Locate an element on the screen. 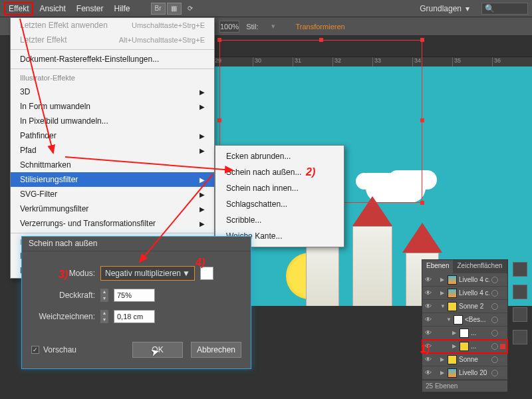 Image resolution: width=532 pixels, height=399 pixels. menu-item-warp: Verkrümmungsfilter▶ is located at coordinates (112, 209).